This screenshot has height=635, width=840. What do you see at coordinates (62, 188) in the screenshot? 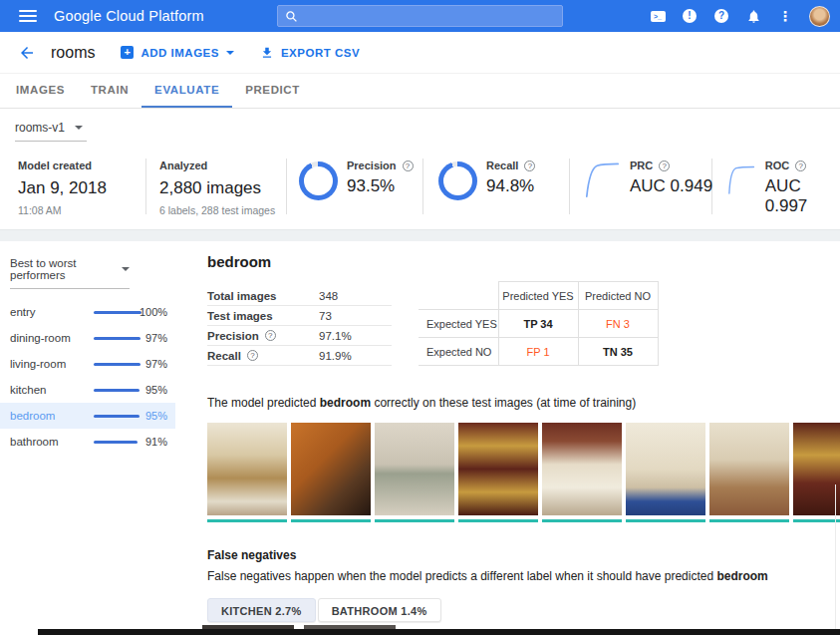
I see `model-created-date: Jan 9, 2018` at bounding box center [62, 188].